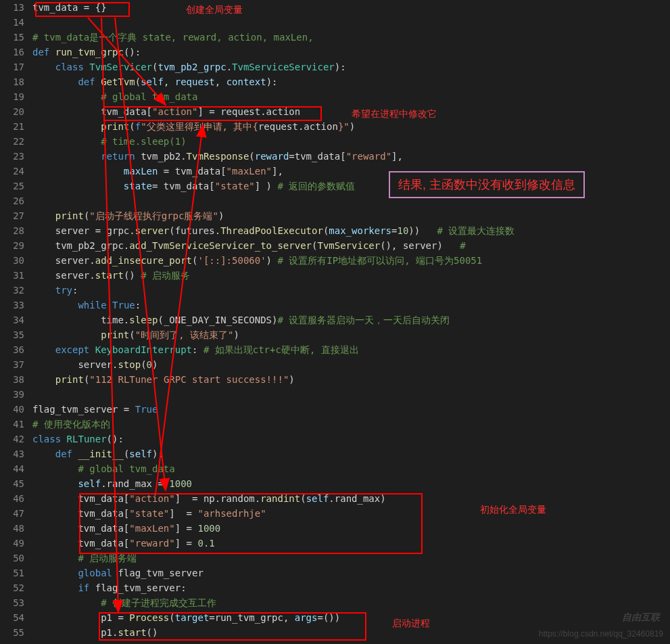 The height and width of the screenshot is (644, 670). What do you see at coordinates (16, 231) in the screenshot?
I see `line-number: 28` at bounding box center [16, 231].